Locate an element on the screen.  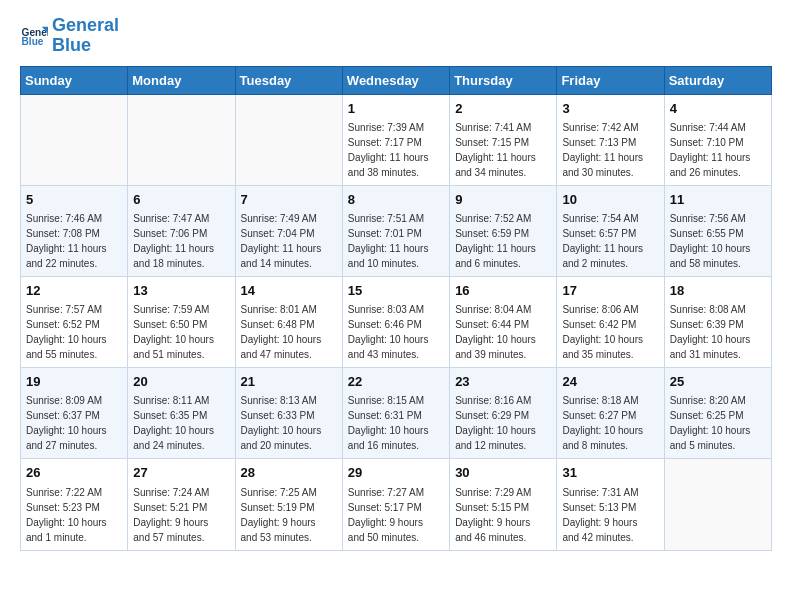
day-detail: Sunrise: 7:29 AM Sunset: 5:15 PM Dayligh… is located at coordinates (503, 515).